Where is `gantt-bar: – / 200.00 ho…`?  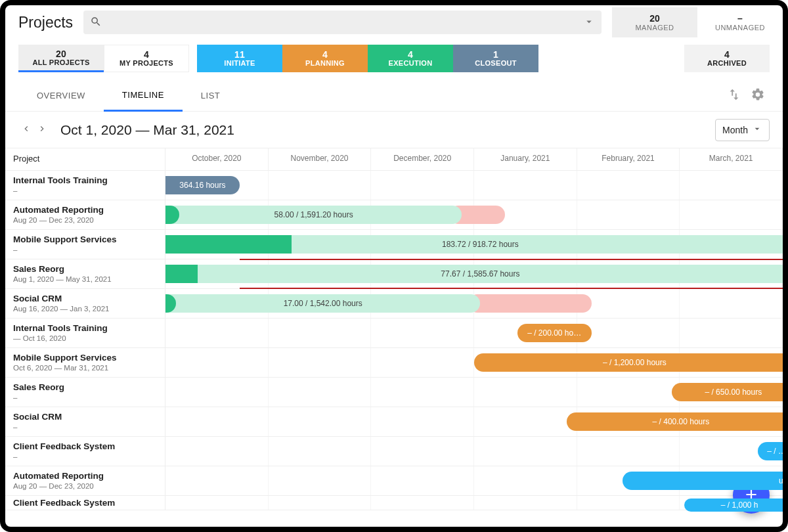 gantt-bar: – / 200.00 ho… is located at coordinates (554, 333).